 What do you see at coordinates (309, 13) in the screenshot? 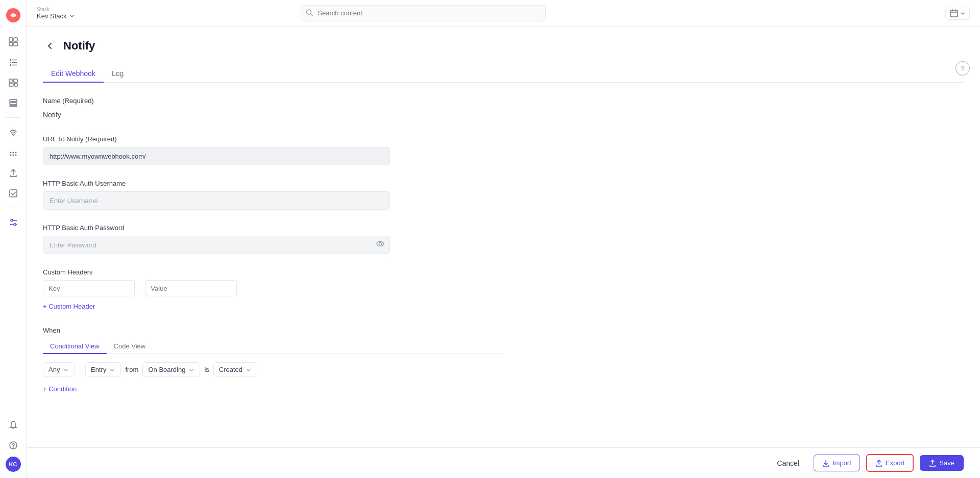
I see `search-icon` at bounding box center [309, 13].